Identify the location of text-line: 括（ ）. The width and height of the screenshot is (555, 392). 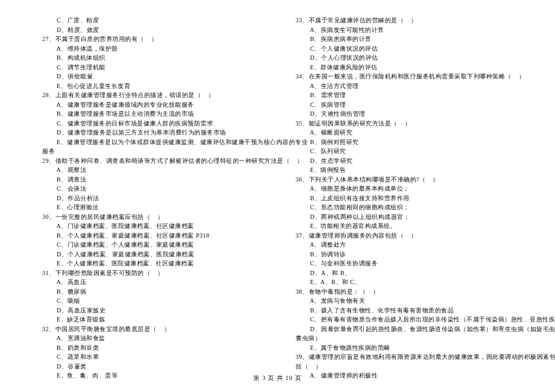
(413, 367).